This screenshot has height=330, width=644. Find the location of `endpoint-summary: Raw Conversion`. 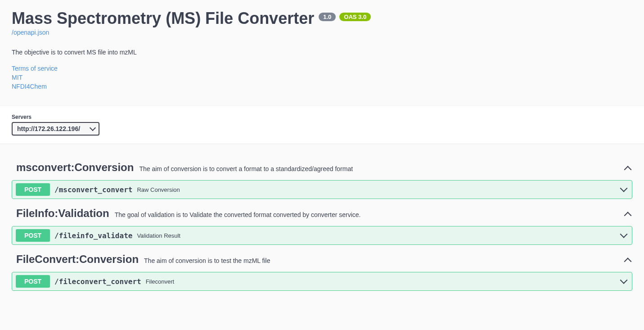

endpoint-summary: Raw Conversion is located at coordinates (158, 190).